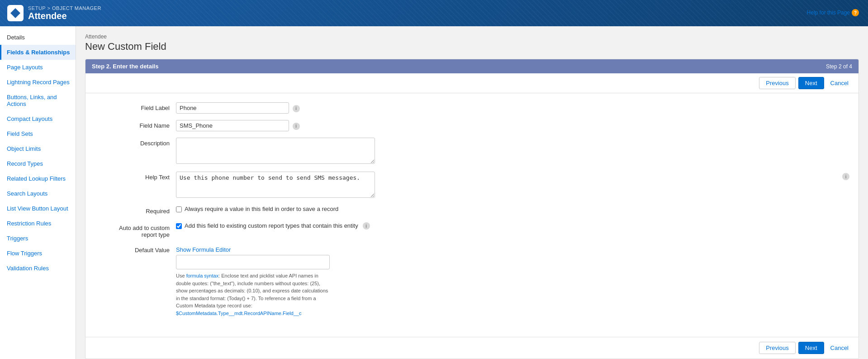  What do you see at coordinates (125, 66) in the screenshot?
I see `step-label: Step 2. Enter the details` at bounding box center [125, 66].